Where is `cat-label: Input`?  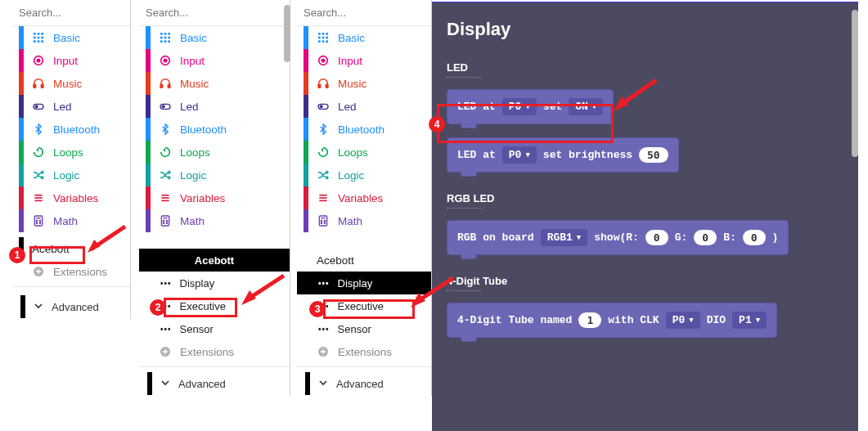
cat-label: Input is located at coordinates (385, 61).